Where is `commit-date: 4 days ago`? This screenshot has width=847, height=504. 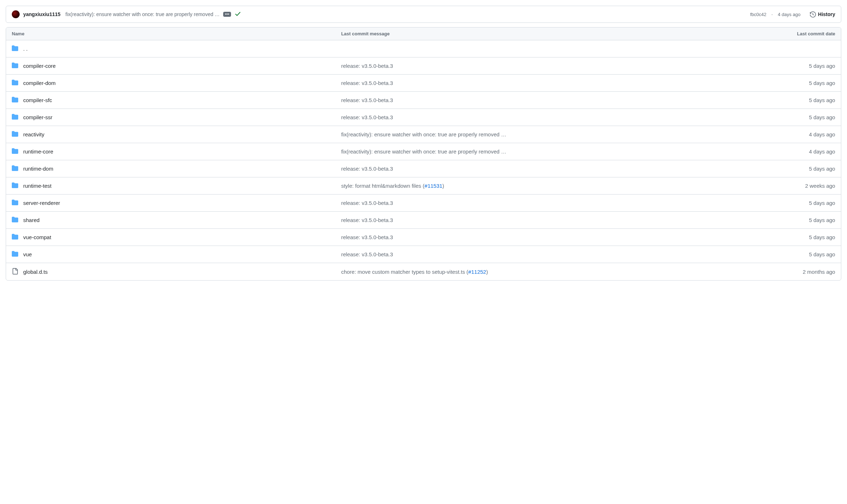 commit-date: 4 days ago is located at coordinates (789, 14).